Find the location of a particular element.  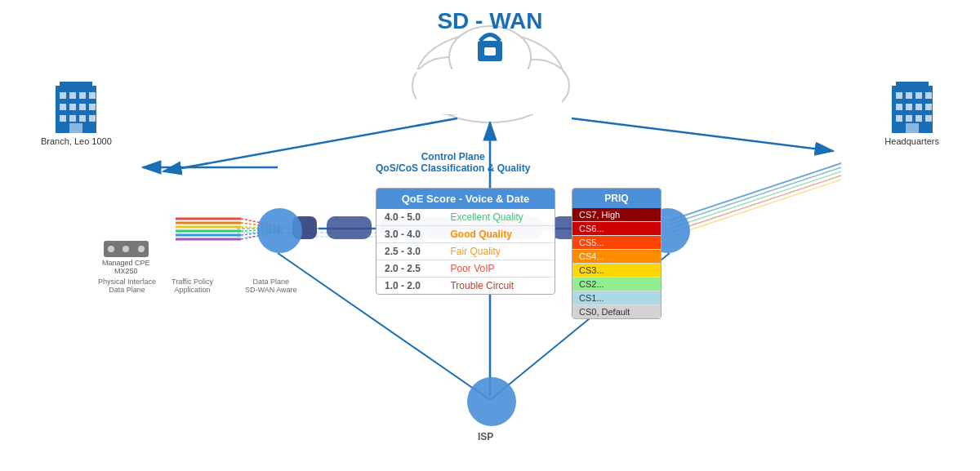

sdwan-label-2: SD-WAN Aware is located at coordinates (271, 290).